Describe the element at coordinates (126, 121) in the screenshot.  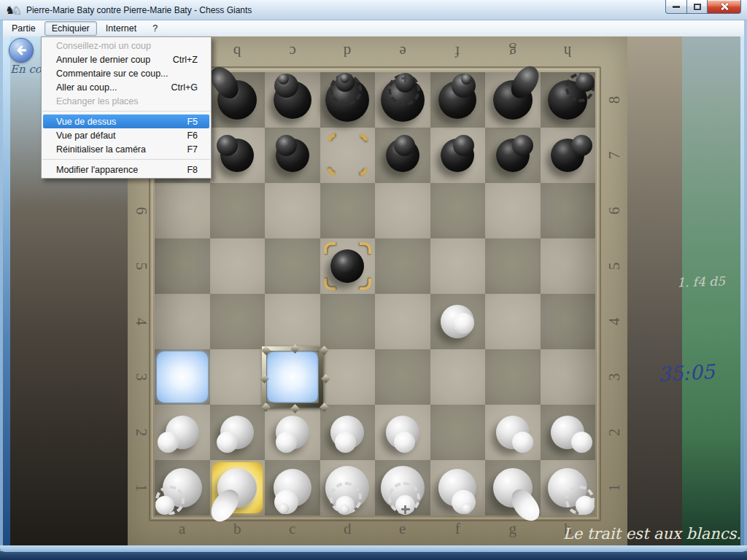
I see `menu-item-vue-de-dessus: Vue de dessusF5` at that location.